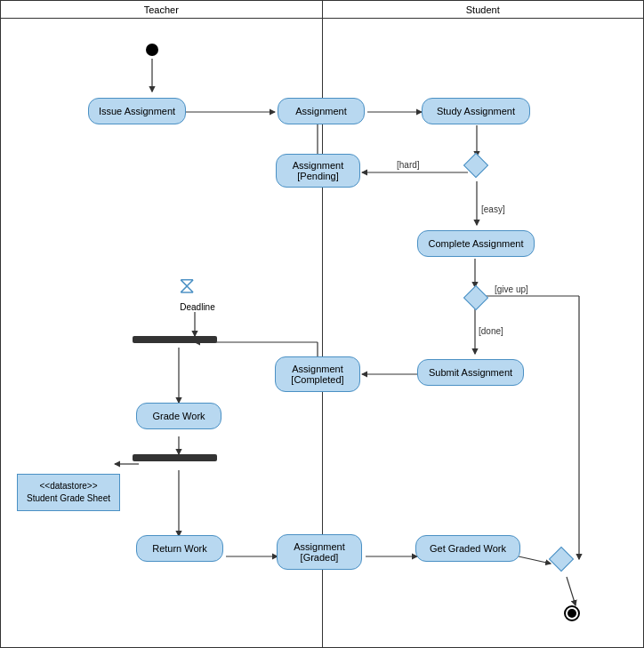 The image size is (644, 648). I want to click on student-lane-header: Student, so click(484, 9).